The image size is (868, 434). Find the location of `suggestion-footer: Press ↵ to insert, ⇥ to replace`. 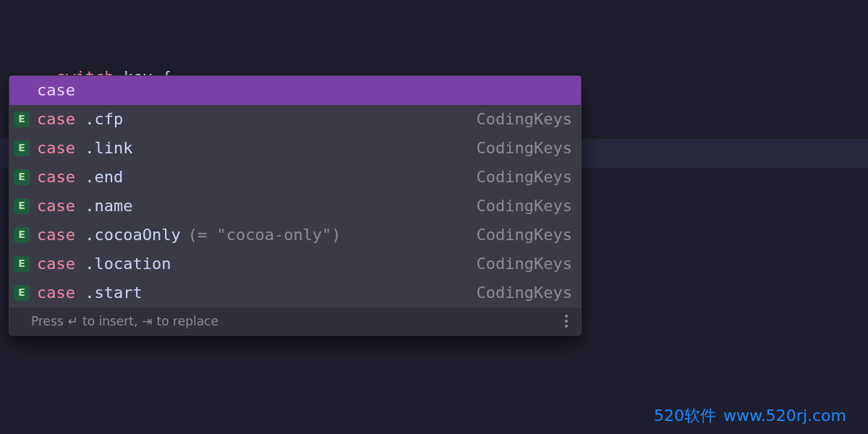

suggestion-footer: Press ↵ to insert, ⇥ to replace is located at coordinates (295, 321).